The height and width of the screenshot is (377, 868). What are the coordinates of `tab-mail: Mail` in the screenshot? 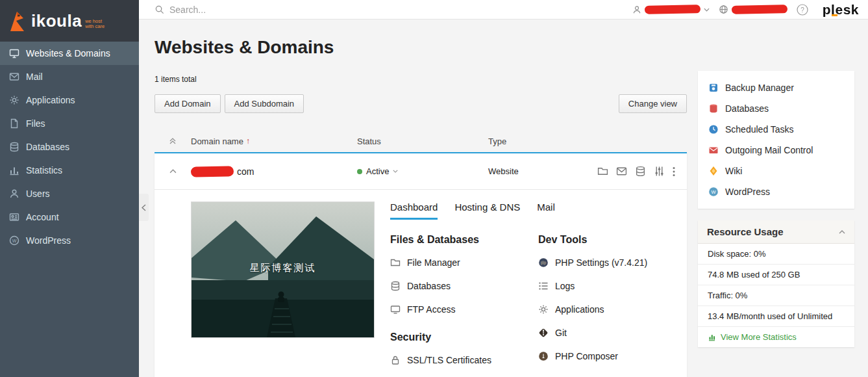 It's located at (546, 211).